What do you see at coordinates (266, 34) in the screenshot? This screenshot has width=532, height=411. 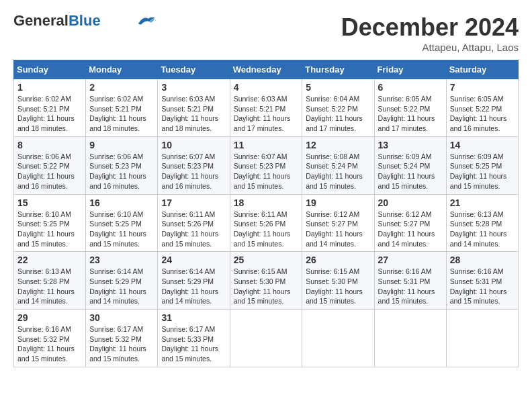 I see `page-header: GeneralBlue December 2024 Attapeu, Attap…` at bounding box center [266, 34].